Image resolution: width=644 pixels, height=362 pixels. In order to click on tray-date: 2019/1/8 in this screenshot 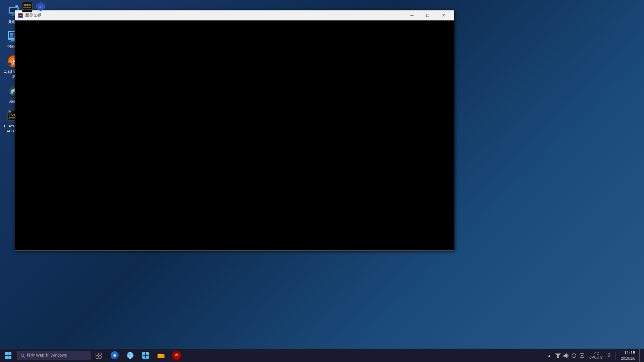, I will do `click(628, 359)`.